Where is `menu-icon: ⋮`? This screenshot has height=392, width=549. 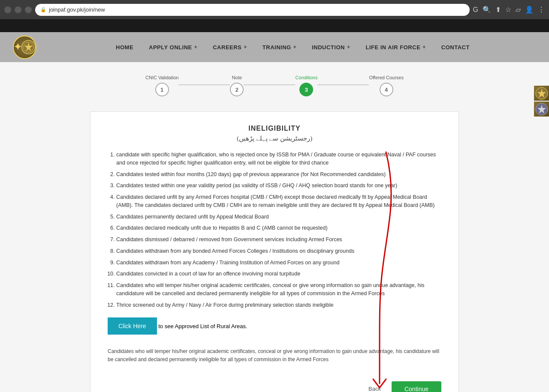 menu-icon: ⋮ is located at coordinates (541, 9).